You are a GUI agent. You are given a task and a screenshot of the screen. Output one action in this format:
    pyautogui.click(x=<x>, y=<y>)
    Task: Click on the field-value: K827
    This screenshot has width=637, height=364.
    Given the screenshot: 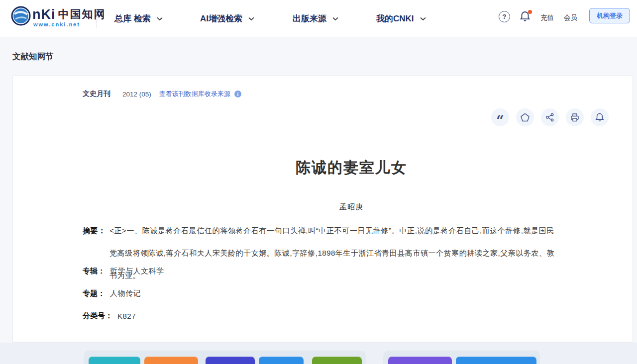 What is the action you would take?
    pyautogui.click(x=126, y=316)
    